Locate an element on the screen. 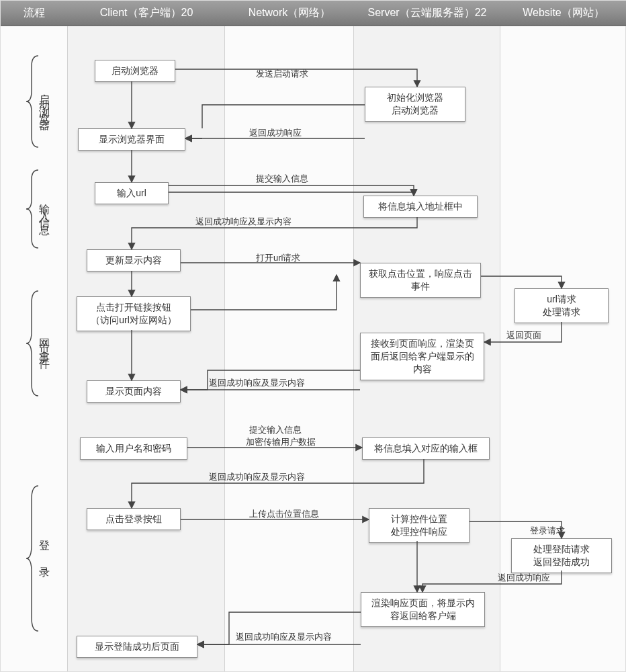  node-show-browser-ui: 显示浏览器界面 is located at coordinates (132, 140).